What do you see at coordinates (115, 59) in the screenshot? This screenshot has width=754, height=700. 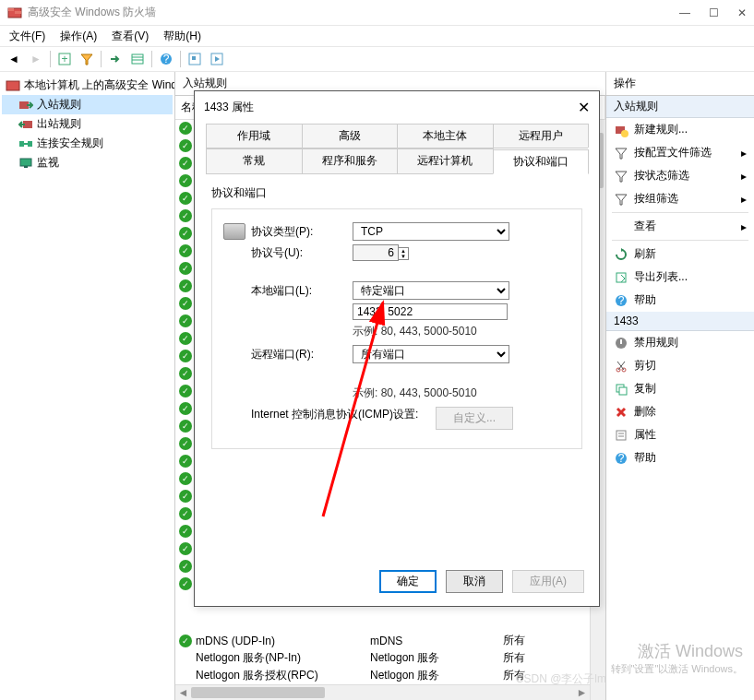 I see `toolbar-forward-arrow-icon` at bounding box center [115, 59].